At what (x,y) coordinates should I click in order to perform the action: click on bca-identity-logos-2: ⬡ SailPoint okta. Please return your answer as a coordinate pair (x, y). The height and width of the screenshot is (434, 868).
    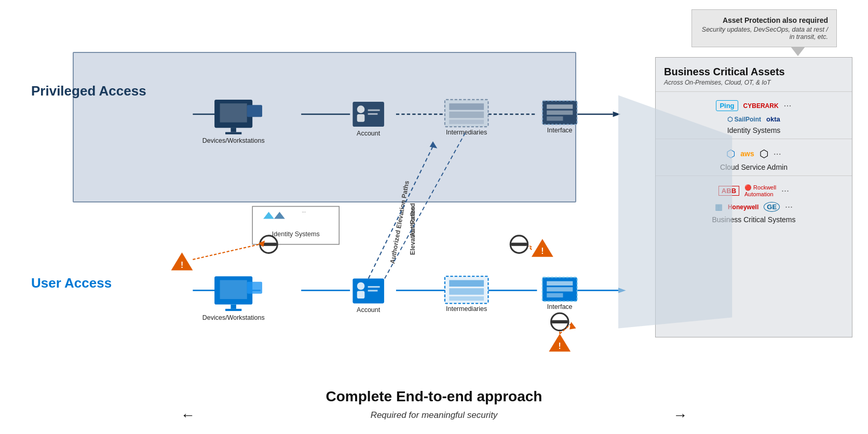
    Looking at the image, I should click on (754, 119).